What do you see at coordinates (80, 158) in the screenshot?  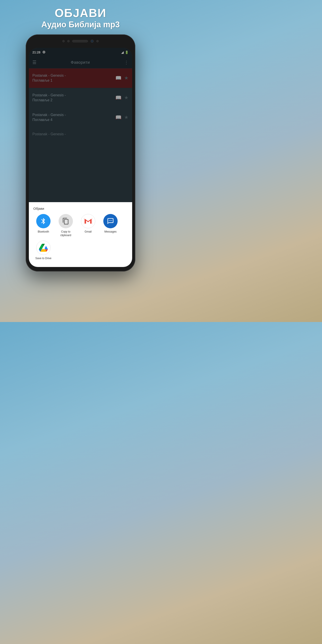 I see `phone-screen: 21:28 ⚙ ◢ 🔋 ☰ Фаворити ⋮ Postanak - Gene…` at bounding box center [80, 158].